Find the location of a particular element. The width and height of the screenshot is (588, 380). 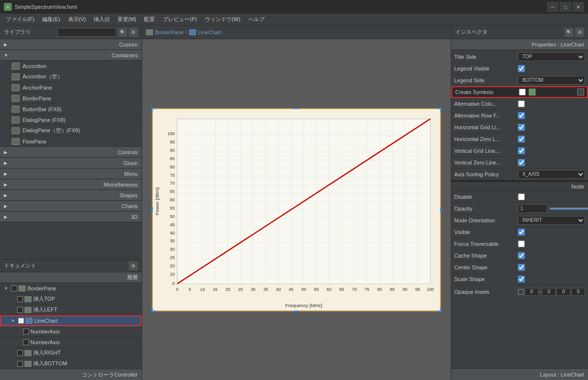

linechart-checkbox: ✓ is located at coordinates (21, 321).